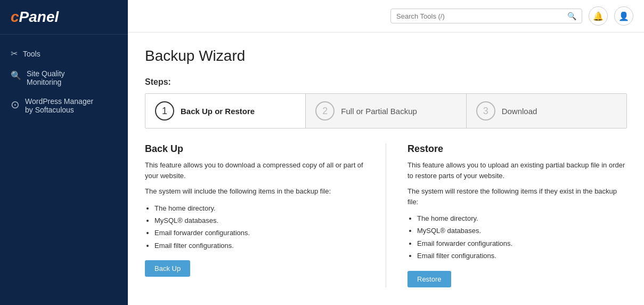 Image resolution: width=644 pixels, height=305 pixels. What do you see at coordinates (14, 53) in the screenshot?
I see `tools-icon: ✂` at bounding box center [14, 53].